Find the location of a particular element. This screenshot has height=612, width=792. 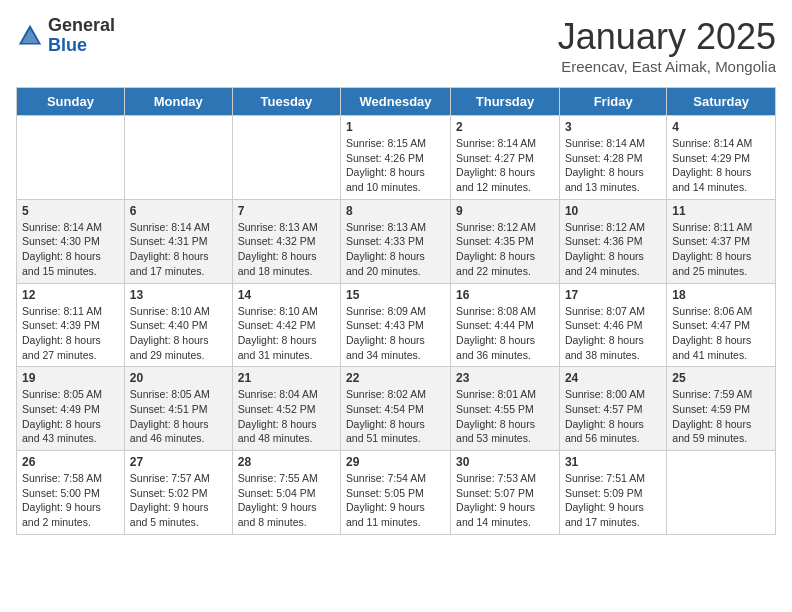

logo-icon is located at coordinates (30, 36).